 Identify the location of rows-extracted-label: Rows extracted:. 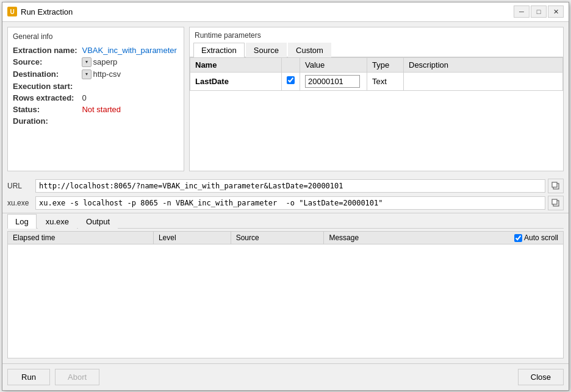
(45, 98).